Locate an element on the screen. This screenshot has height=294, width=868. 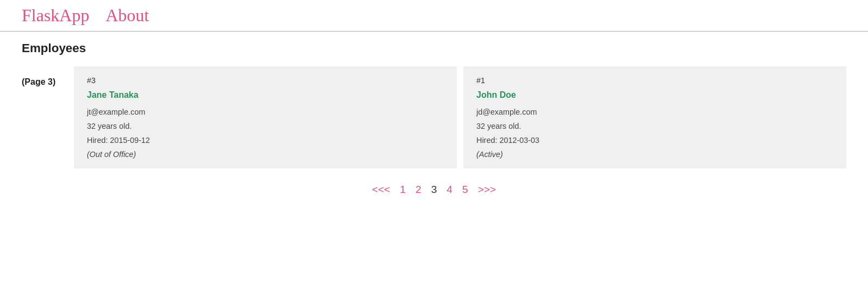
card-hired-0: Hired: 2015-09-12 is located at coordinates (265, 140).